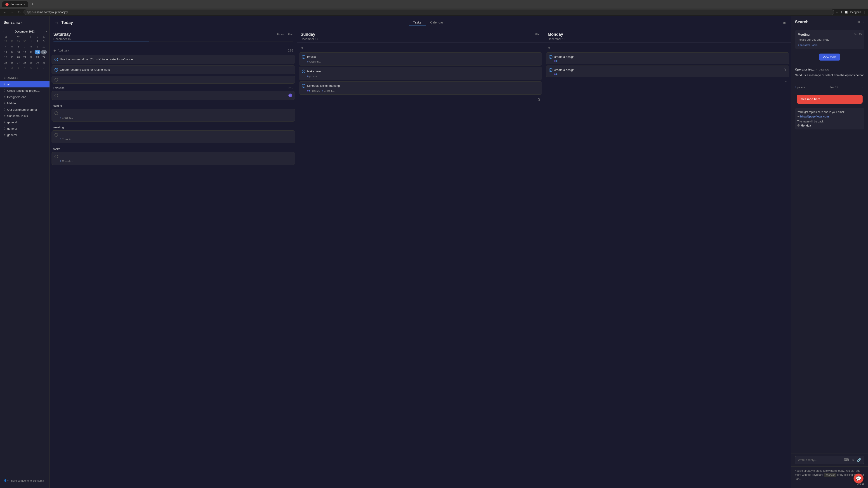  What do you see at coordinates (25, 103) in the screenshot?
I see `channel-middle: # Middle` at bounding box center [25, 103].